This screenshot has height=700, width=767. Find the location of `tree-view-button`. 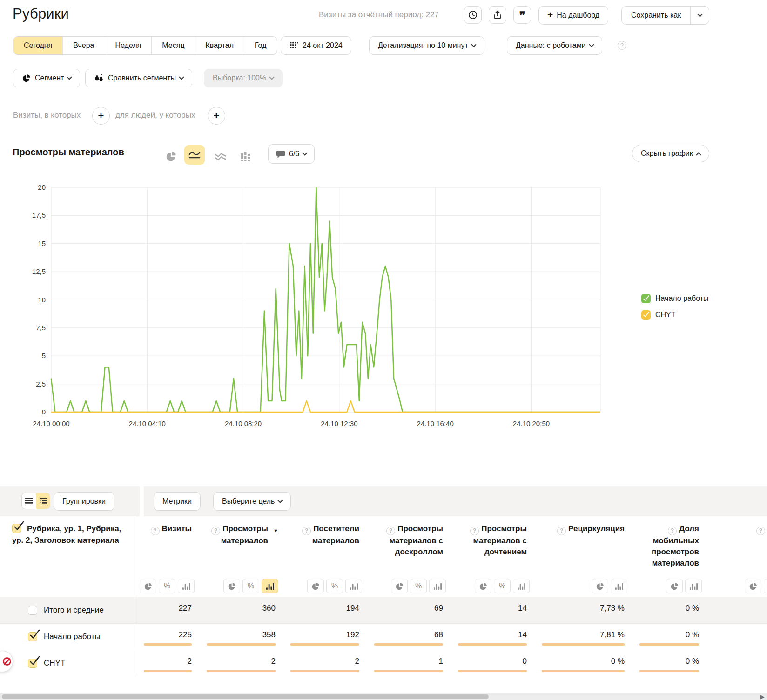

tree-view-button is located at coordinates (43, 501).